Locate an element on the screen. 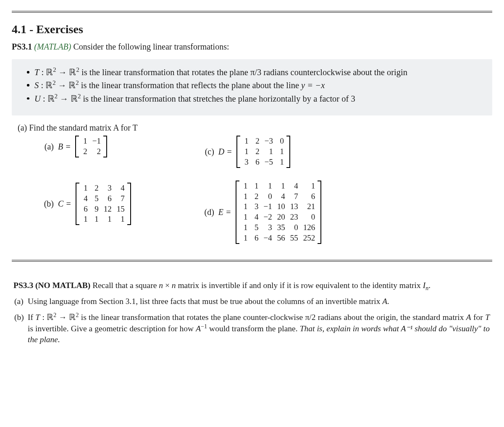 The width and height of the screenshot is (504, 427). item-a: (a) B = 1 −1 2 2 is located at coordinates (84, 147).